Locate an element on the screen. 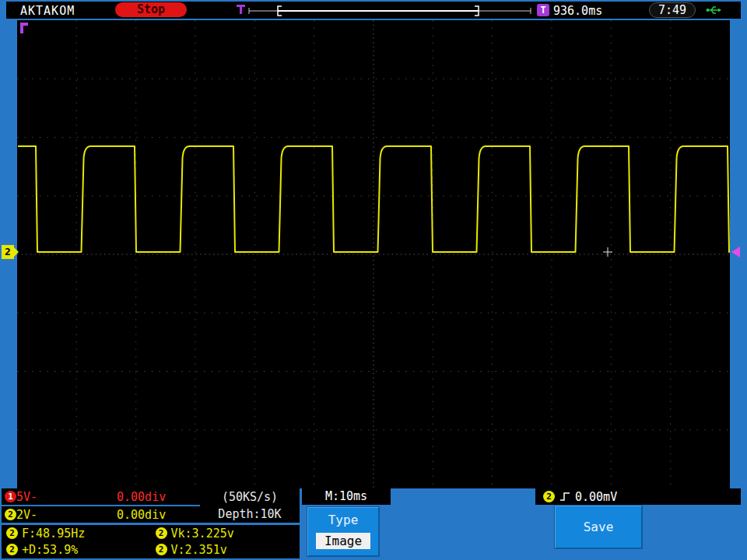 The image size is (747, 560). rising-edge-icon is located at coordinates (565, 496).